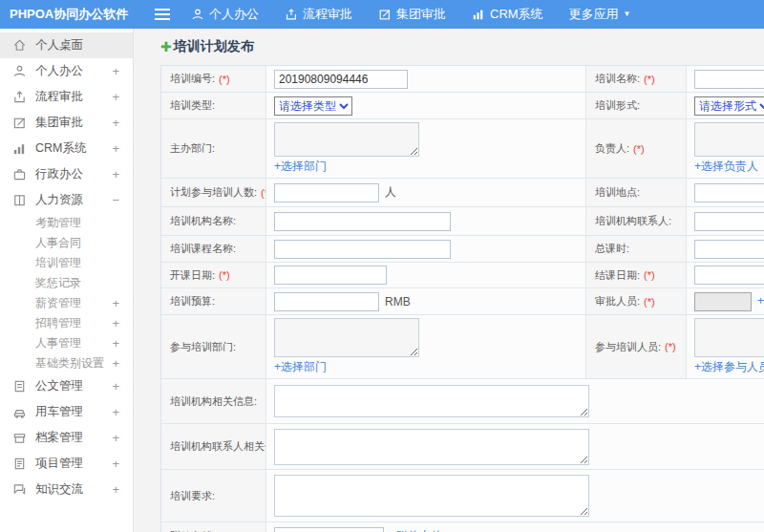 The image size is (764, 532). What do you see at coordinates (67, 323) in the screenshot?
I see `sidebar-item-recruit-mgmt: 招聘管理+` at bounding box center [67, 323].